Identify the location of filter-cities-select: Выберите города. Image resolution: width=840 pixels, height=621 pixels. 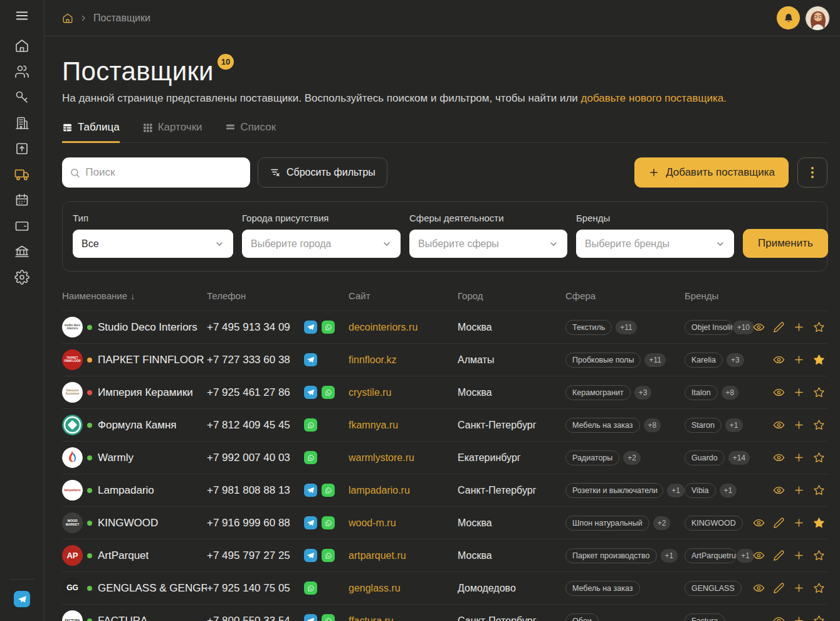
(321, 243).